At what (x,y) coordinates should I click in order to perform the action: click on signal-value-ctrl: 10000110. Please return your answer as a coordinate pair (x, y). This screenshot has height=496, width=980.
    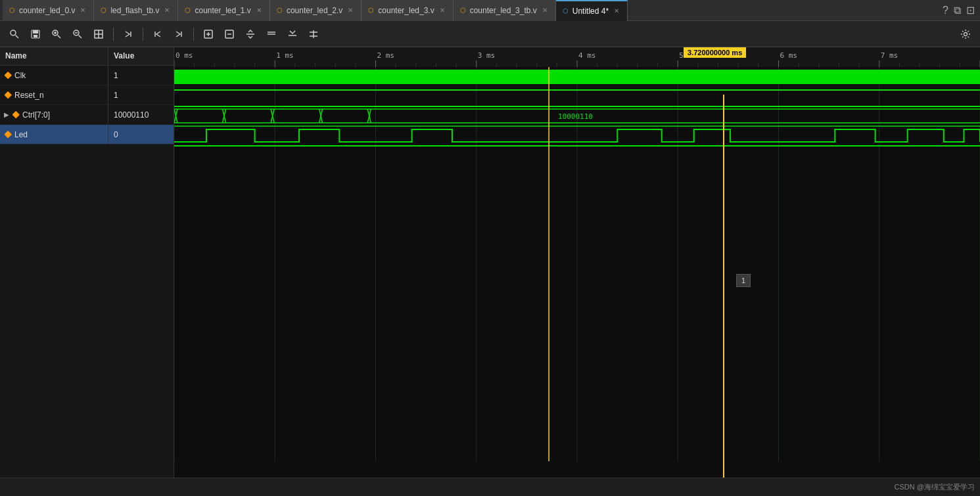
    Looking at the image, I should click on (141, 115).